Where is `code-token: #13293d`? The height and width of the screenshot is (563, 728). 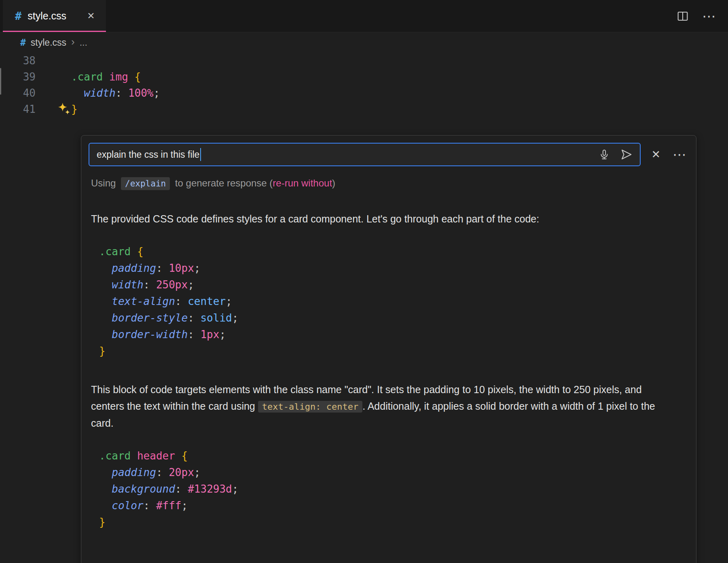
code-token: #13293d is located at coordinates (210, 489).